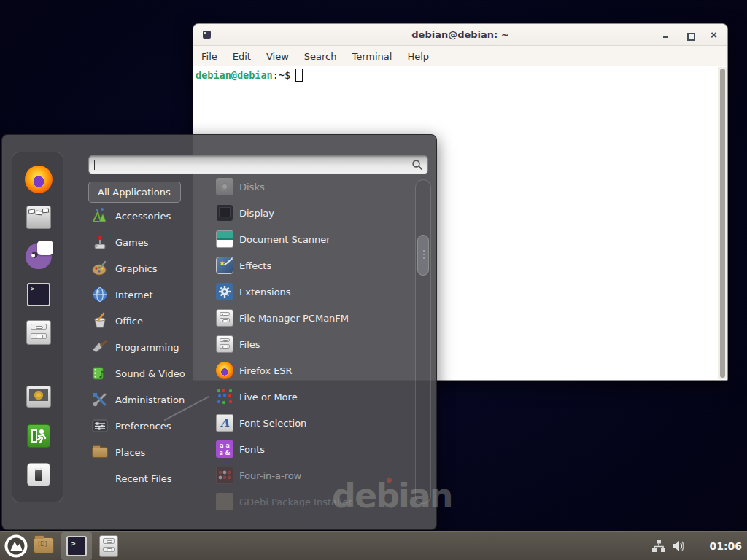  What do you see at coordinates (143, 268) in the screenshot?
I see `category-graphics: Graphics` at bounding box center [143, 268].